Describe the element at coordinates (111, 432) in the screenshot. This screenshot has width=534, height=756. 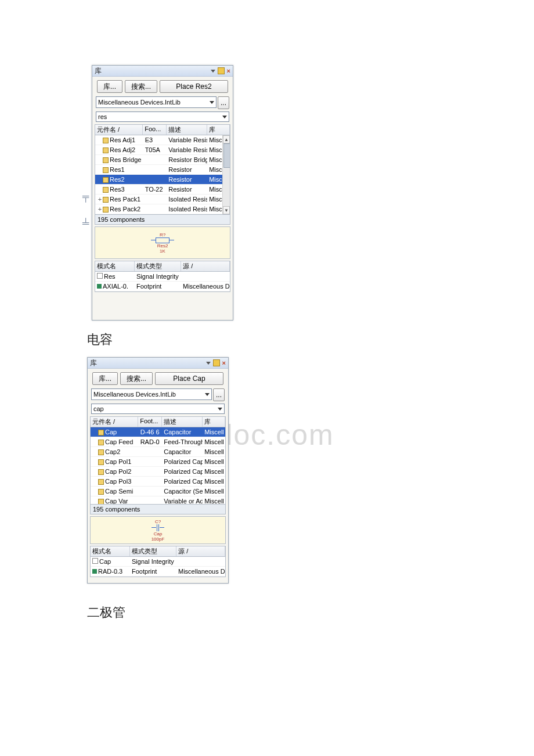
I see `component-name: Cap` at that location.